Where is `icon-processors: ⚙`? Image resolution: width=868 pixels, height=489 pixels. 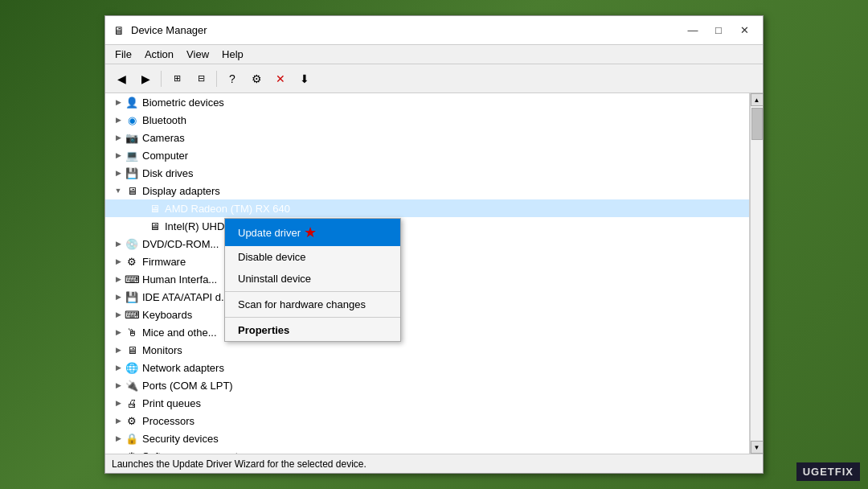 icon-processors: ⚙ is located at coordinates (132, 421).